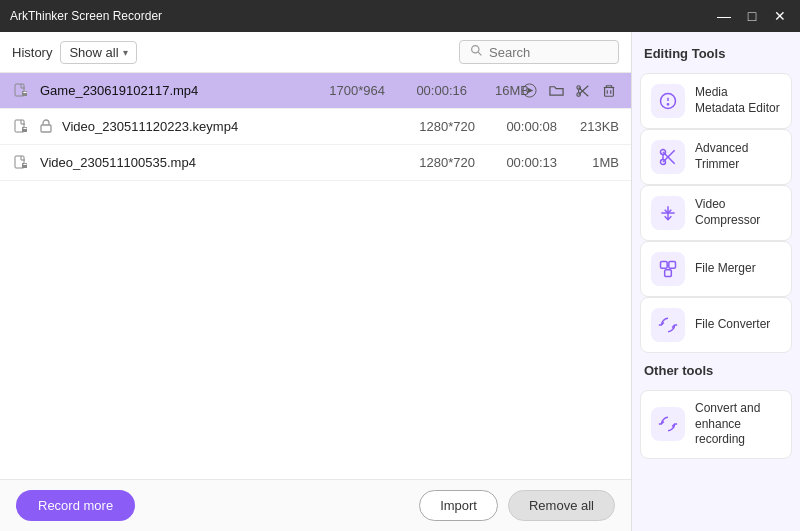  What do you see at coordinates (224, 126) in the screenshot?
I see `file-name: Video_230511120223.keymp4` at bounding box center [224, 126].